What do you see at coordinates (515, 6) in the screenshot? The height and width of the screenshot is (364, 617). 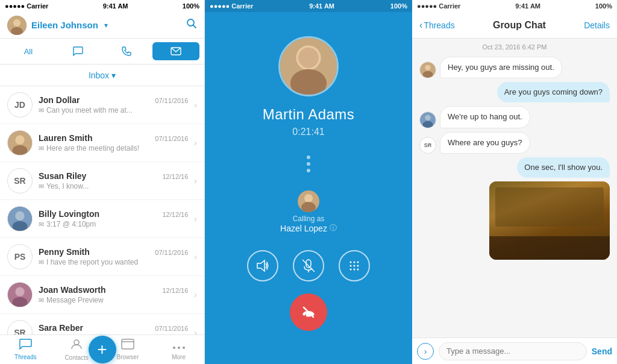 I see `status-bar-3: ●●●●● Carrier 9:41 AM 100%` at bounding box center [515, 6].